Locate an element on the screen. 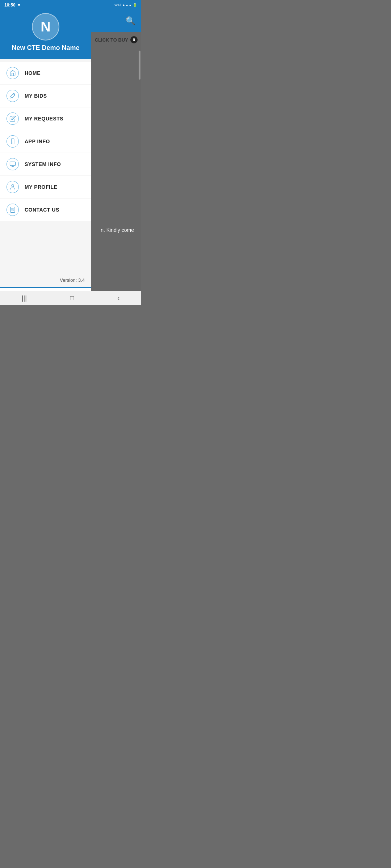 The image size is (391, 868). sidebar-item-app-info: APP INFO is located at coordinates (46, 141).